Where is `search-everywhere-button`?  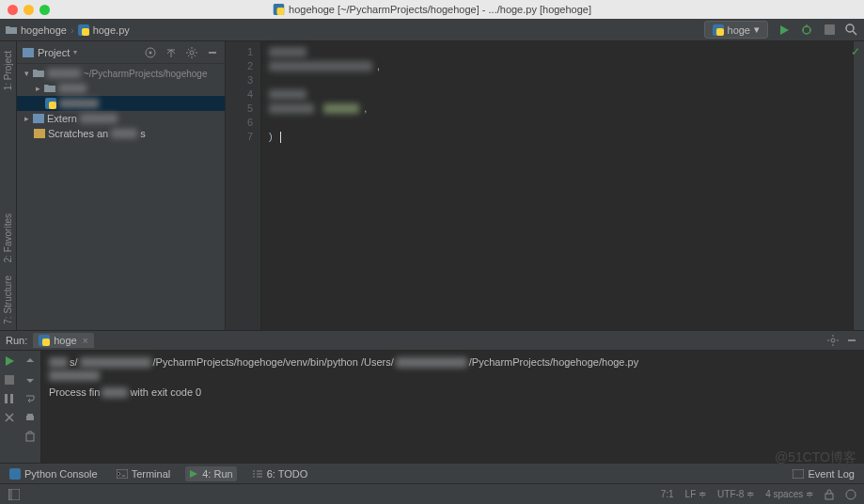
search-everywhere-button is located at coordinates (852, 30).